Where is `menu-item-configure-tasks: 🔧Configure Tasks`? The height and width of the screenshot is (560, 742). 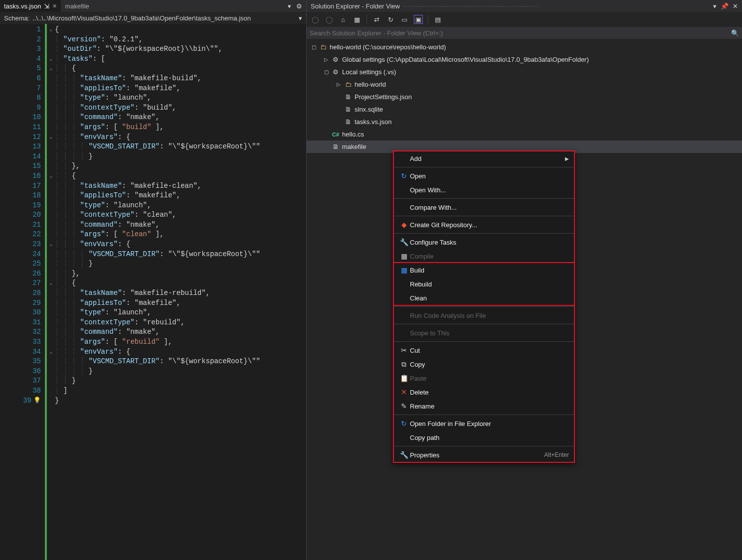
menu-item-configure-tasks: 🔧Configure Tasks is located at coordinates (484, 242).